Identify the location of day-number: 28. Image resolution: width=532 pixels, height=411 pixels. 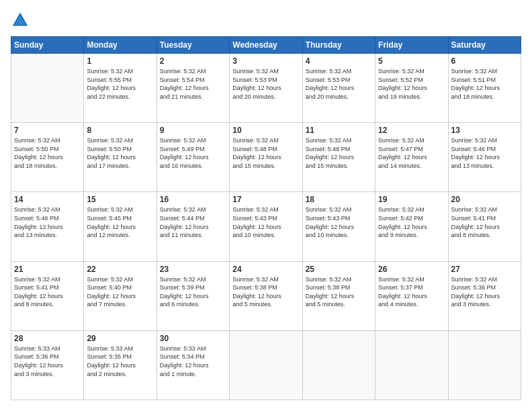
(47, 338).